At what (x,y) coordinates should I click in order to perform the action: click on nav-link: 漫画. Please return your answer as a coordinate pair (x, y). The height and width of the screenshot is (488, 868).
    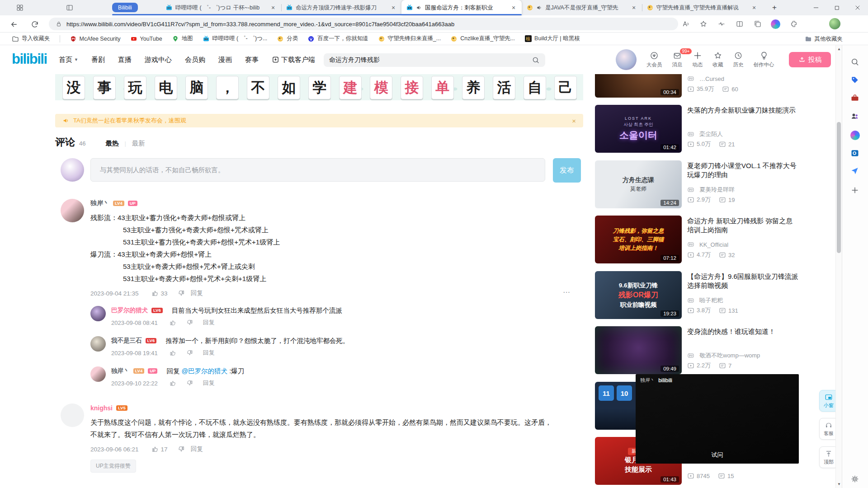
    Looking at the image, I should click on (225, 60).